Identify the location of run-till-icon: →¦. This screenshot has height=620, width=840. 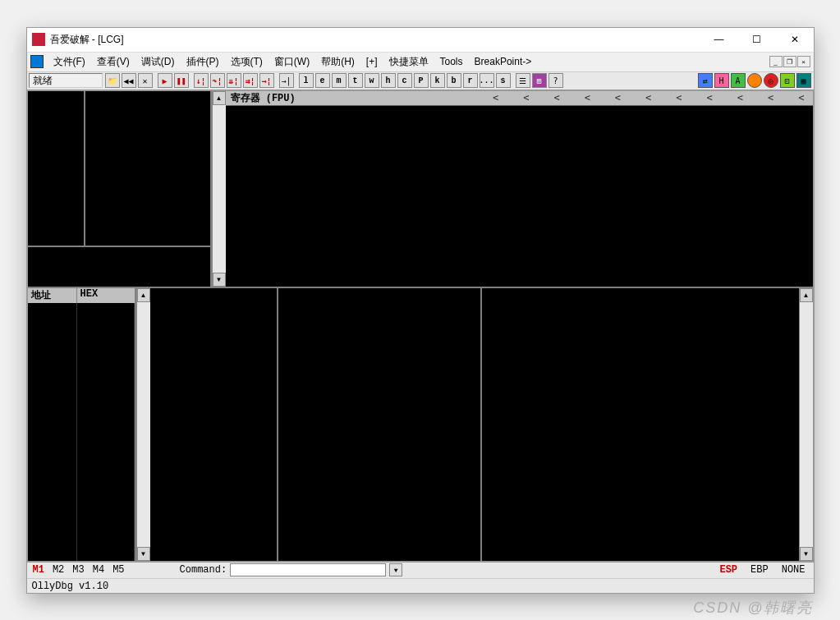
(267, 80).